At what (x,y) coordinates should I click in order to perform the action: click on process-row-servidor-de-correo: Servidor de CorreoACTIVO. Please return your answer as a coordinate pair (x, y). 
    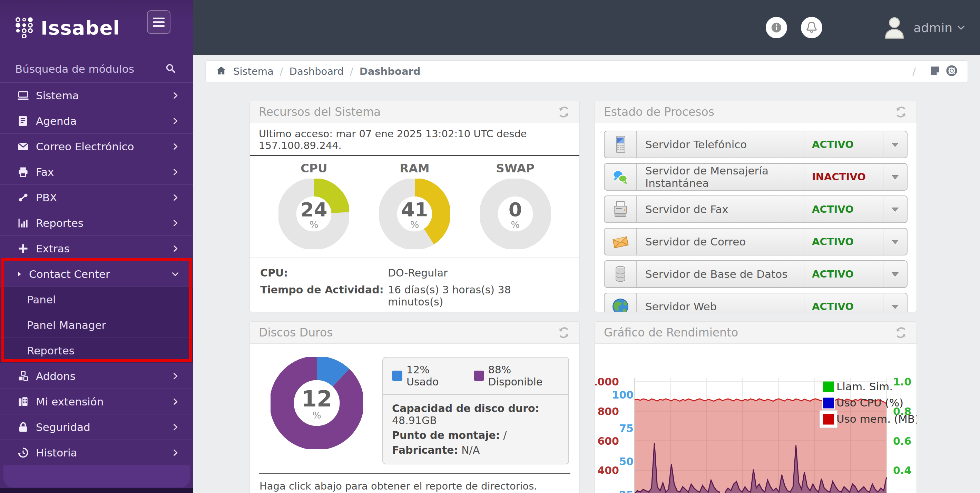
    Looking at the image, I should click on (756, 242).